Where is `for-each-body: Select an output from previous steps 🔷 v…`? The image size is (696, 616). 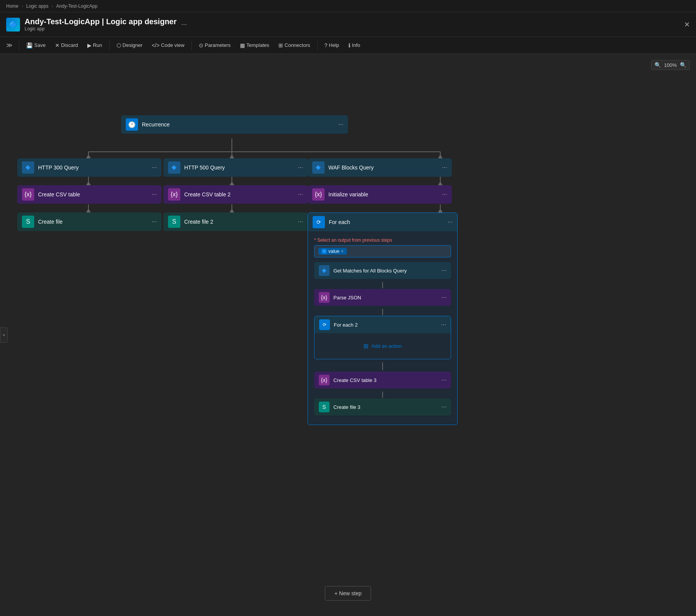
for-each-body: Select an output from previous steps 🔷 v… is located at coordinates (383, 328).